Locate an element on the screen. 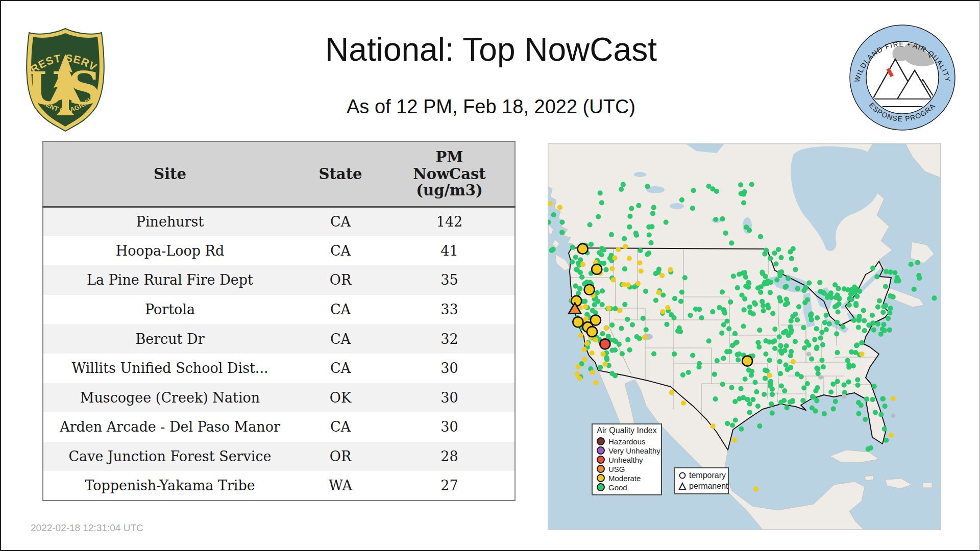 This screenshot has width=980, height=551. cell-site: Willits Unified School Dist... is located at coordinates (169, 368).